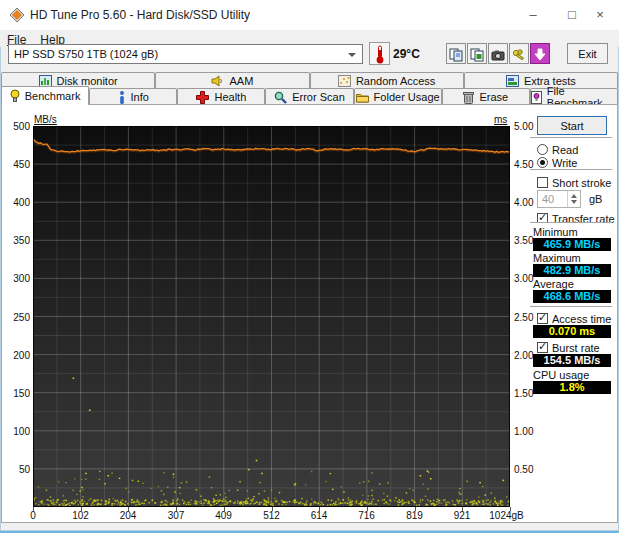 The image size is (619, 533). I want to click on x-axis-tick: 0, so click(33, 516).